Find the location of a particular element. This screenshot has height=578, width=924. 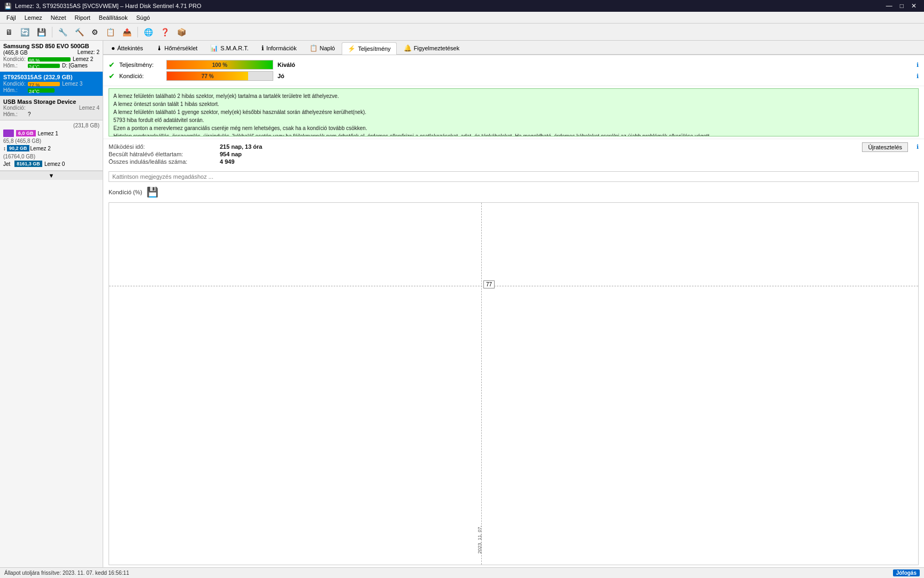

title-bar: 💾 Lemez: 3, ST9250315AS [5VC5VWEM] – Har… is located at coordinates (462, 6).